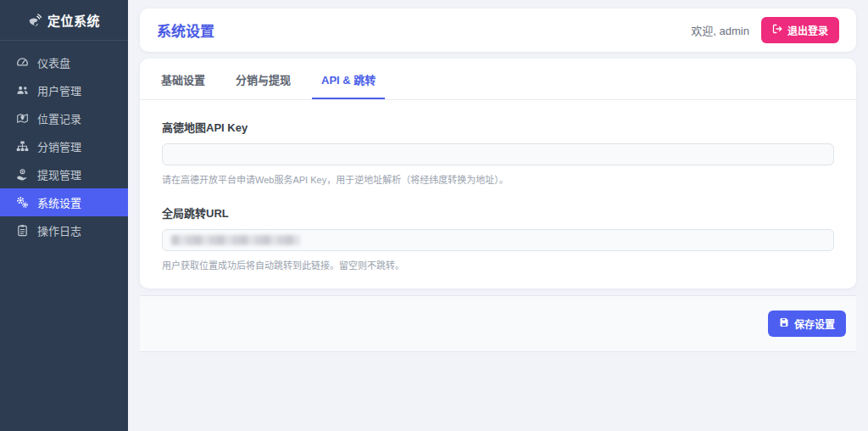  What do you see at coordinates (22, 90) in the screenshot?
I see `users-icon` at bounding box center [22, 90].